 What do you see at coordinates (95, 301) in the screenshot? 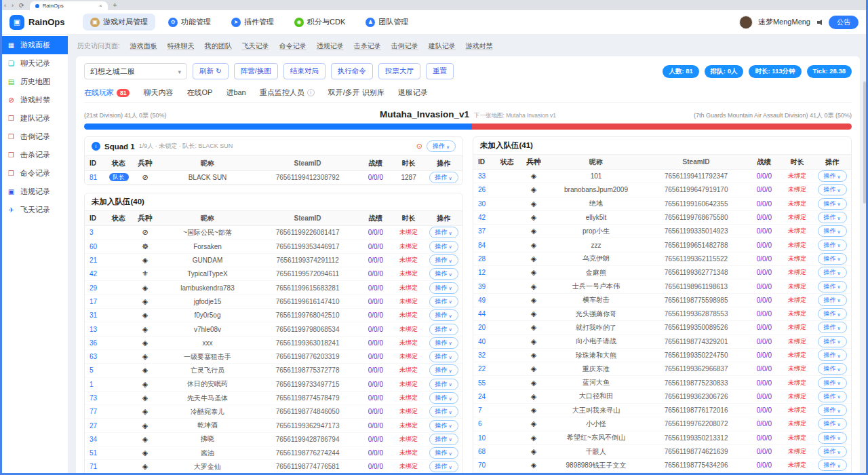
I see `player-id: 17` at bounding box center [95, 301].